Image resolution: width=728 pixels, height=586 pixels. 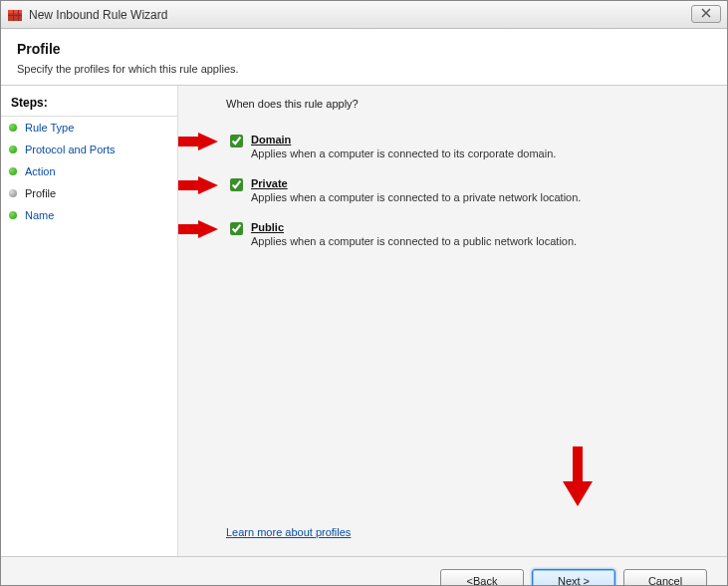 What do you see at coordinates (70, 149) in the screenshot?
I see `step-label: Protocol and Ports` at bounding box center [70, 149].